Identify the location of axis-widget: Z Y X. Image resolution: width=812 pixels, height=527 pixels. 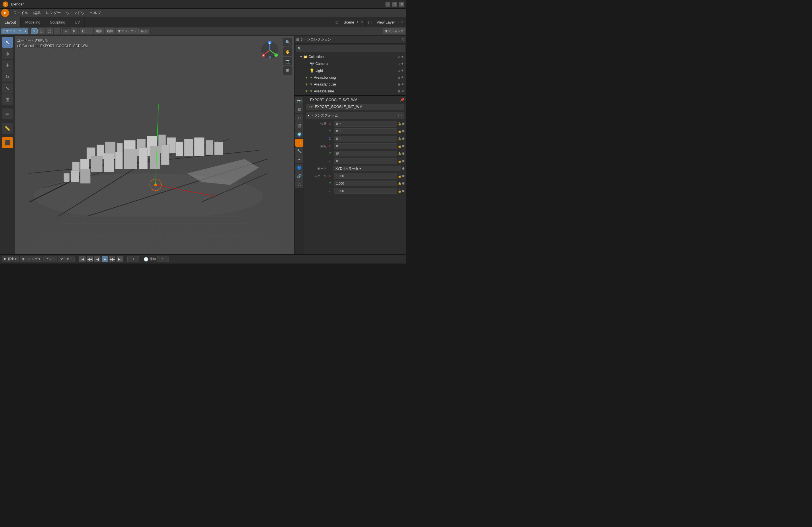
(270, 50).